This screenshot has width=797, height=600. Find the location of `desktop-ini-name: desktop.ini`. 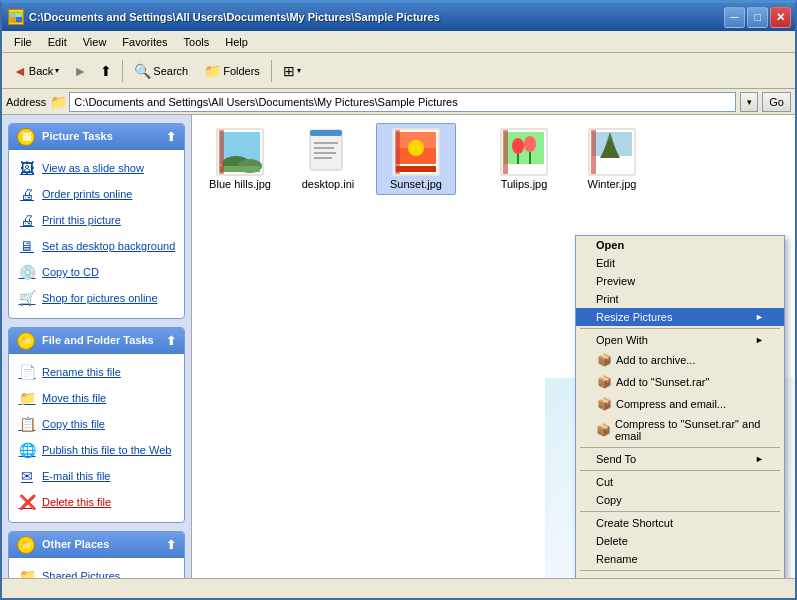

desktop-ini-name: desktop.ini is located at coordinates (328, 184).